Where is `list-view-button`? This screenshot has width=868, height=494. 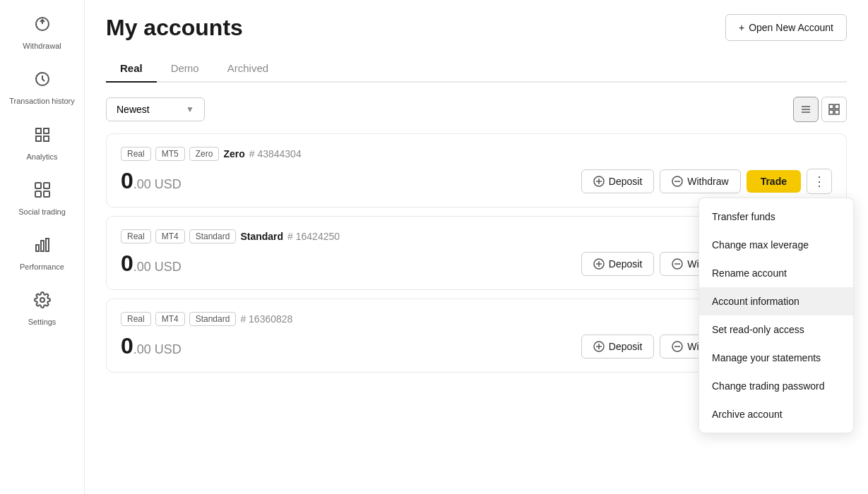 list-view-button is located at coordinates (806, 109).